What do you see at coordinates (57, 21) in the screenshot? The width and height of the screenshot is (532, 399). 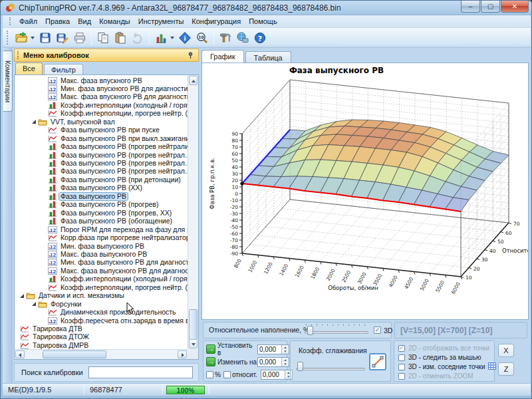 I see `menu-item-1: Правка` at bounding box center [57, 21].